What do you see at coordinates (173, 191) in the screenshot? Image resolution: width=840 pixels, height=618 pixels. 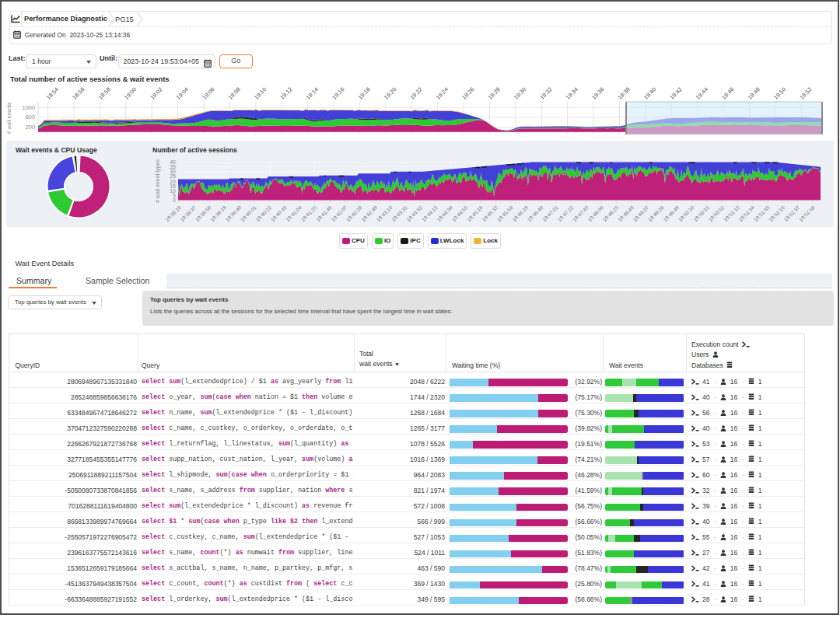 I see `svg-text: 10` at bounding box center [173, 191].